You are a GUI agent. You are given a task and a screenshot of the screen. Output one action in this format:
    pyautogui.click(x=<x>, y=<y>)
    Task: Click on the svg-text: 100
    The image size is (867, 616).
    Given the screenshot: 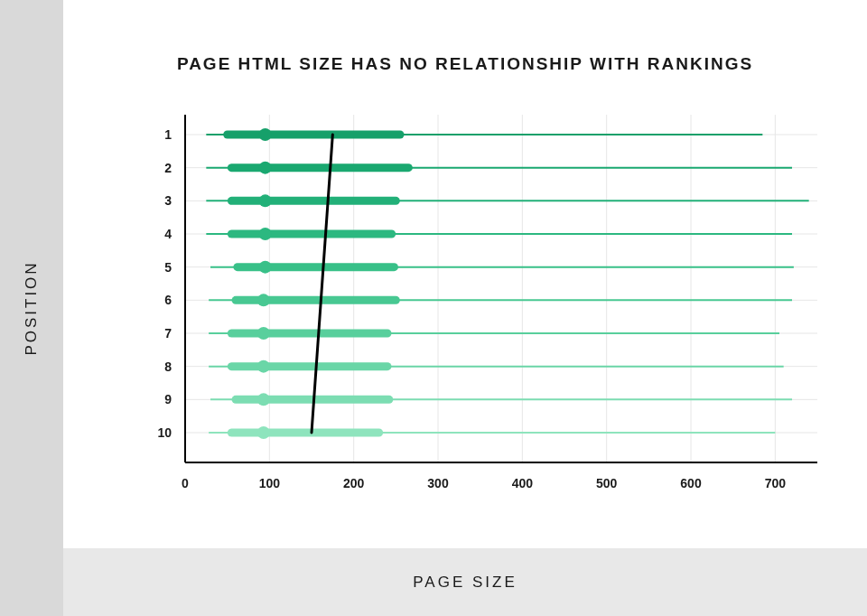 What is the action you would take?
    pyautogui.click(x=270, y=483)
    